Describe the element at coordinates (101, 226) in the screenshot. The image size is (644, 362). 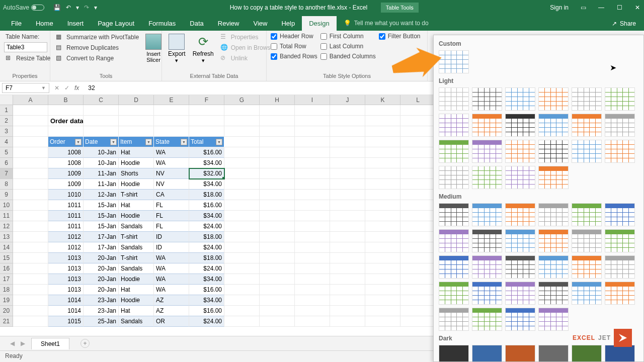
I see `cell: 15-Jan` at that location.